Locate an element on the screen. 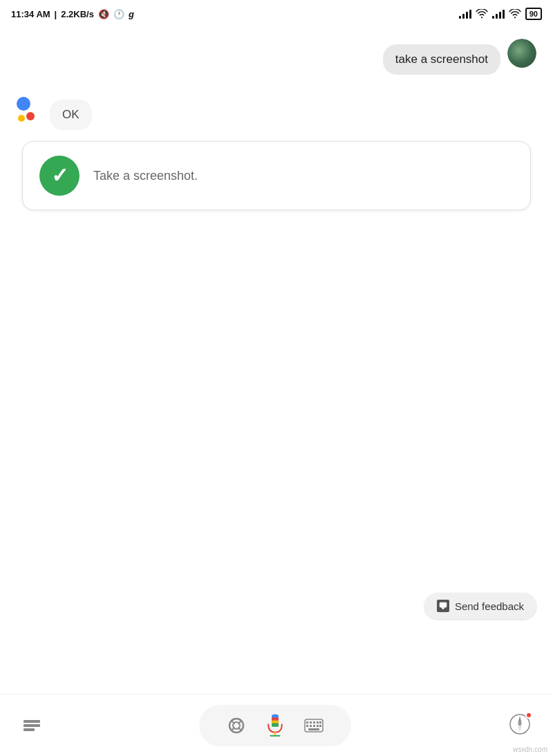 This screenshot has height=756, width=553. watermark: wsxdn.com is located at coordinates (530, 750).